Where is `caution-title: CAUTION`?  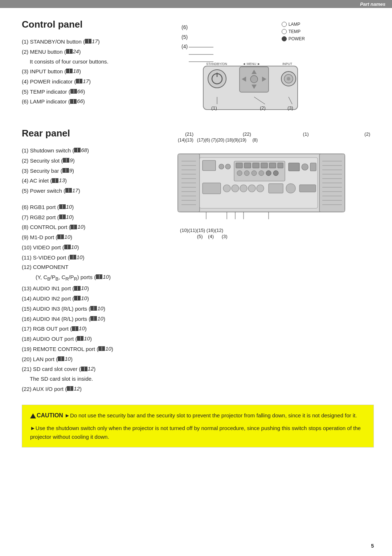 caution-title: CAUTION is located at coordinates (50, 415).